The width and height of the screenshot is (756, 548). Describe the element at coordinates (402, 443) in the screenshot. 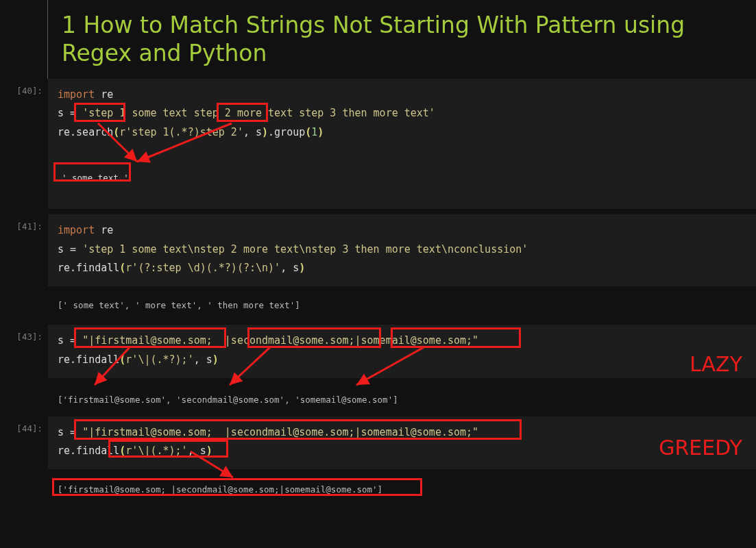

I see `input-44: s = "|firstmail@some.som; |secondmail@so…` at that location.